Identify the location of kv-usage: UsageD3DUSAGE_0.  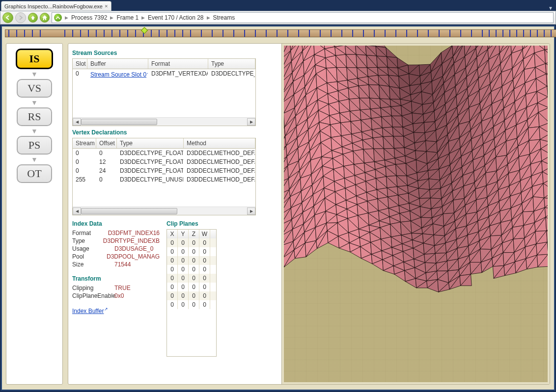
(116, 249).